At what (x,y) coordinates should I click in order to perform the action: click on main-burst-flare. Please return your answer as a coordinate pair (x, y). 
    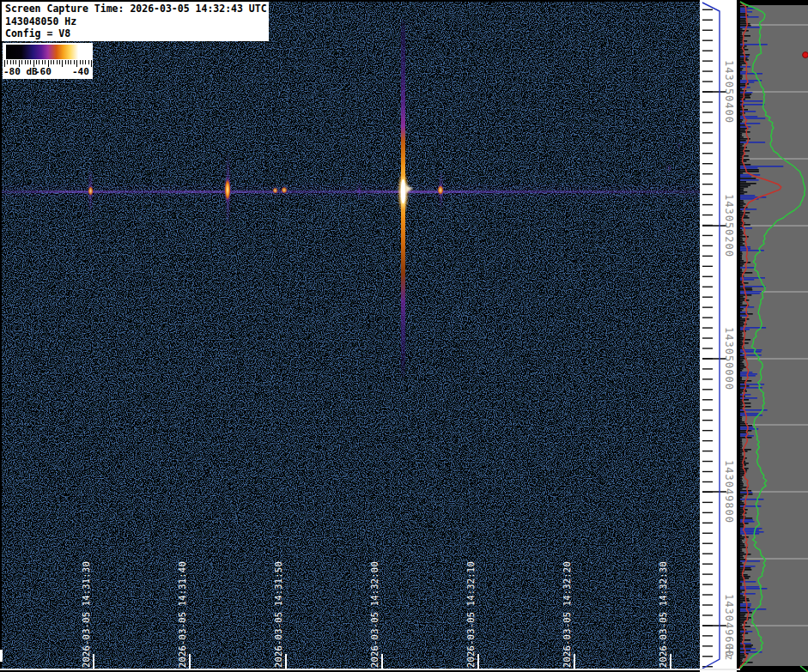
    Looking at the image, I should click on (409, 189).